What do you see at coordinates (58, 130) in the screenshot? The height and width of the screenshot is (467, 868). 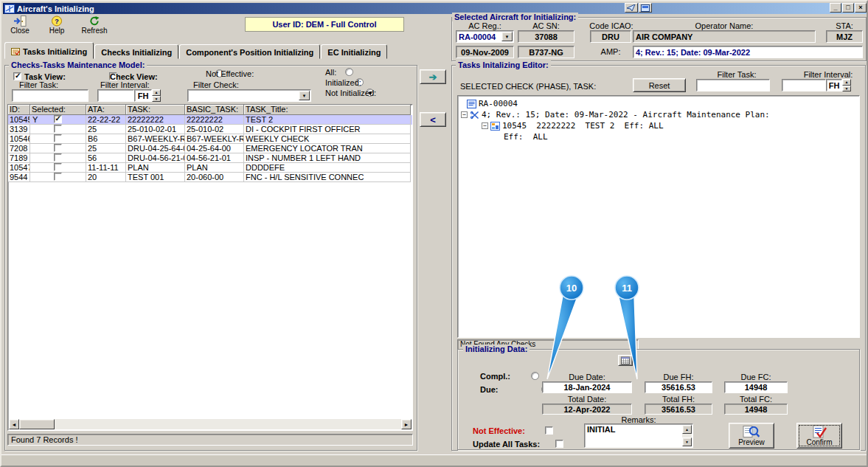 I see `cell-selected` at bounding box center [58, 130].